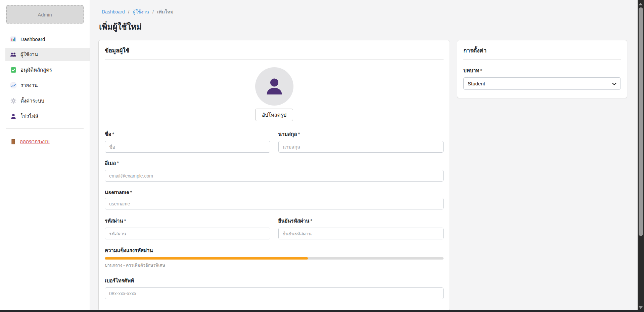  Describe the element at coordinates (33, 39) in the screenshot. I see `sidebar-item-label: Dashboard` at that location.